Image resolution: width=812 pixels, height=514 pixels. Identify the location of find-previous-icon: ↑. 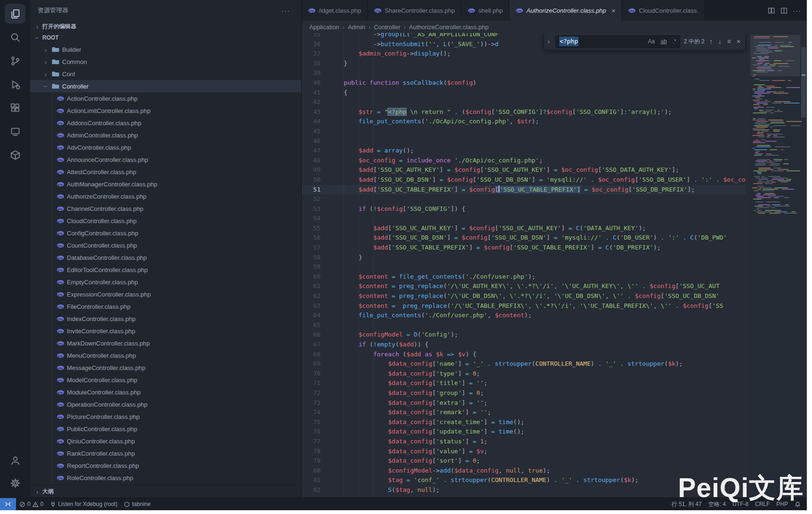
(711, 41).